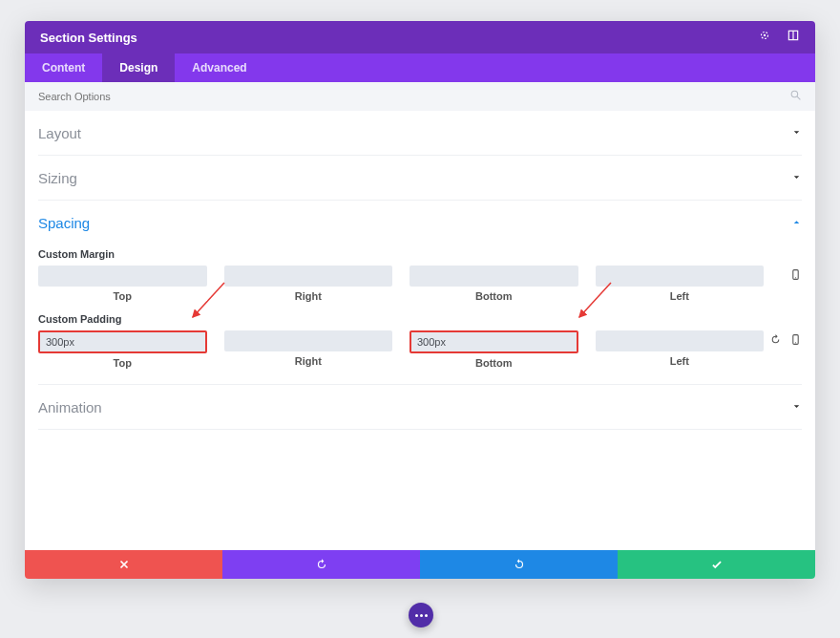 Image resolution: width=840 pixels, height=638 pixels. What do you see at coordinates (420, 407) in the screenshot?
I see `section-animation-head: Animation` at bounding box center [420, 407].